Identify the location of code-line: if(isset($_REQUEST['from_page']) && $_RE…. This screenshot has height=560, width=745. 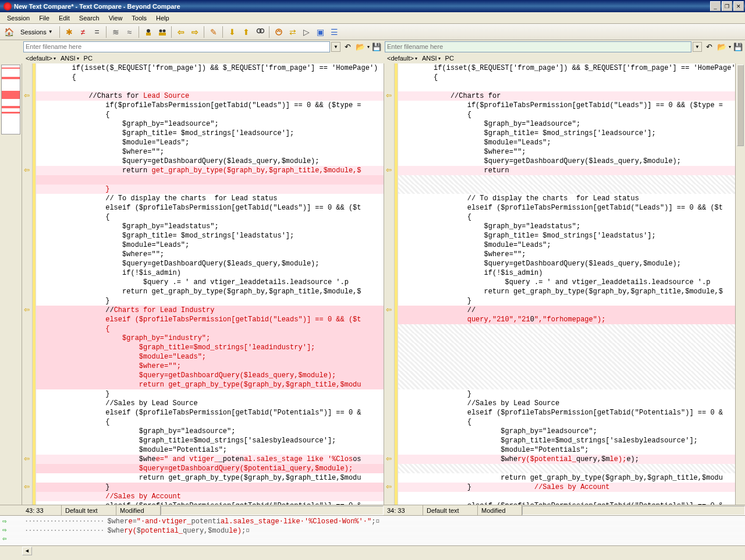
(567, 68).